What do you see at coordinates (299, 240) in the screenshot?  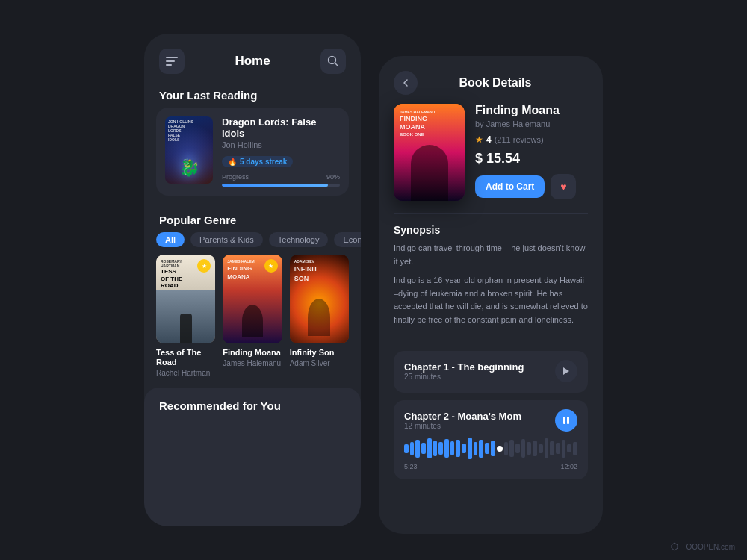 I see `filter-technology: Technology` at bounding box center [299, 240].